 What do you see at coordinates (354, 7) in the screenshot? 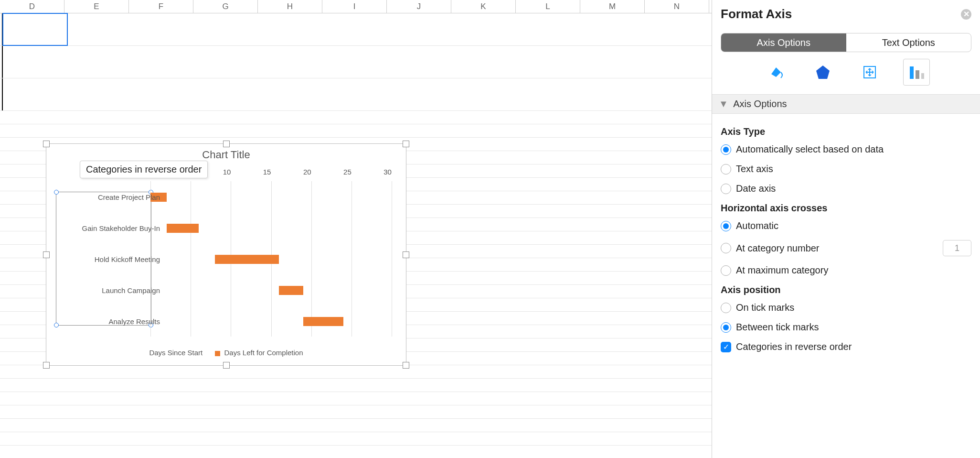
I see `column-header: I` at bounding box center [354, 7].